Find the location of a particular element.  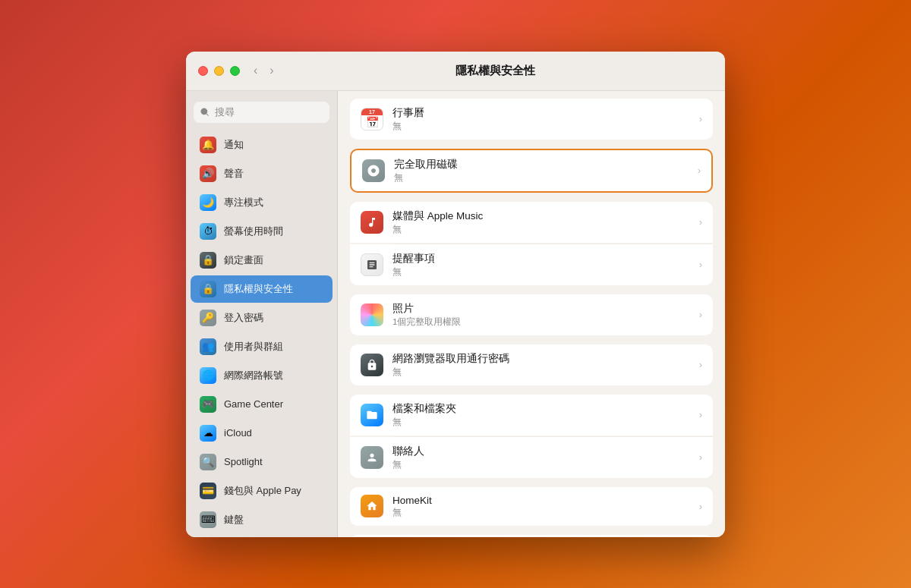

settings-text: 媒體與 Apple Music 無 is located at coordinates (541, 222).